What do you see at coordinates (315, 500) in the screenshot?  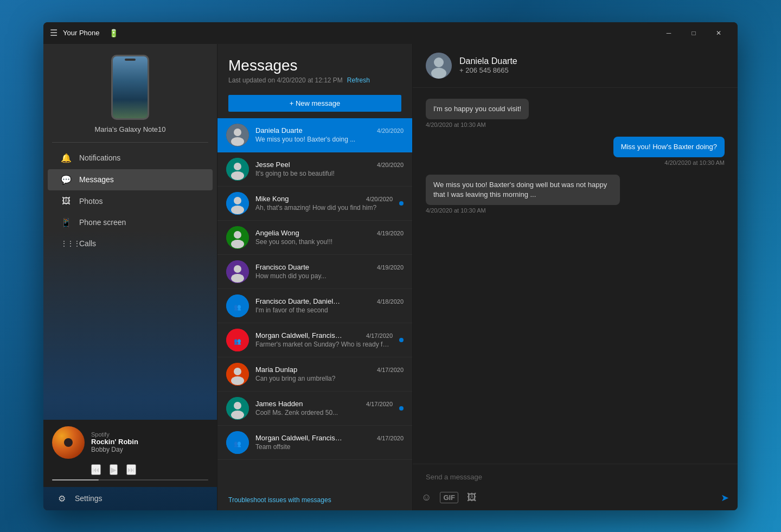 I see `troubleshoot-link: Troubleshoot issues with messages` at bounding box center [315, 500].